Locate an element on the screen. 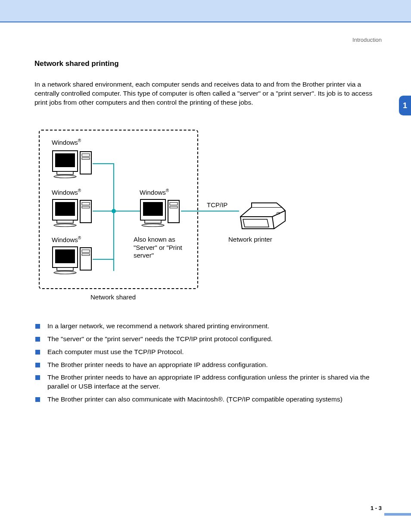 The image size is (411, 532). page-number: 1 - 3 is located at coordinates (376, 508).